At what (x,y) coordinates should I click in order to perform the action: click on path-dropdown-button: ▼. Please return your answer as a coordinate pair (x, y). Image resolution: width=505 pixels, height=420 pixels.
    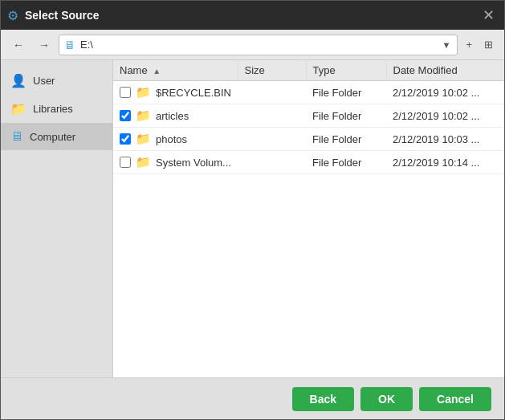
    Looking at the image, I should click on (446, 45).